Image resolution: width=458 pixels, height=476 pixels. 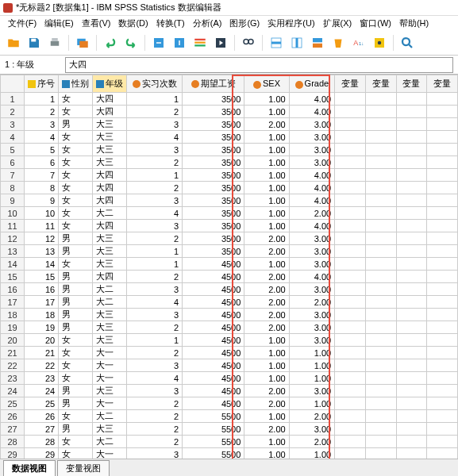 I want to click on row-header: 8, so click(x=13, y=188).